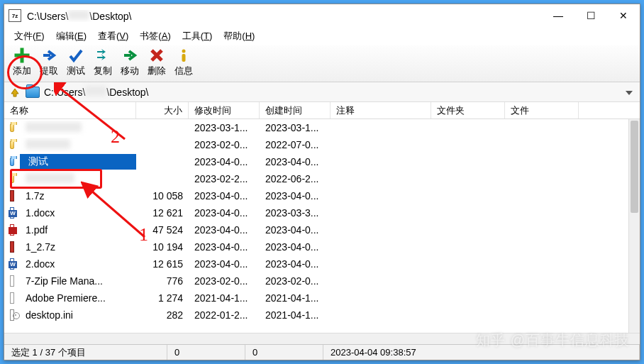 The image size is (644, 364). Describe the element at coordinates (381, 111) in the screenshot. I see `col-note: 注释` at that location.